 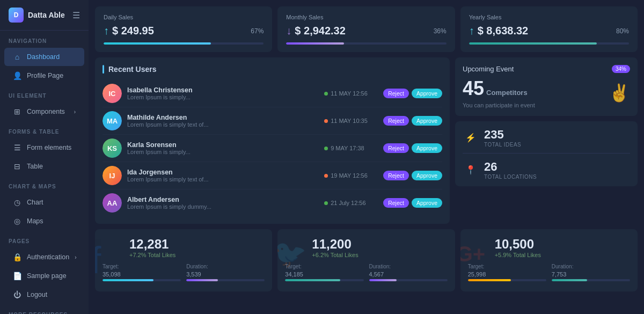 I want to click on approve-button-4: Approve, so click(x=427, y=203).